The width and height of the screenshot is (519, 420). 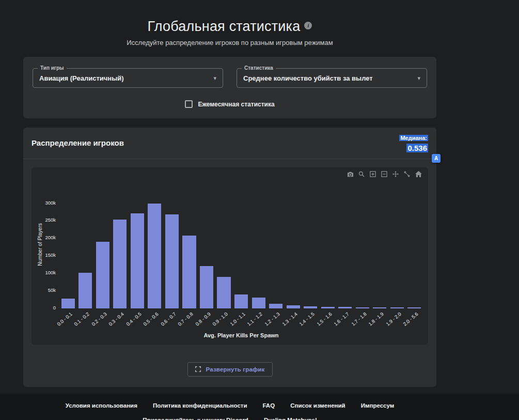 I want to click on chart-card-header: Распределение игроков Медиана: 0.536, so click(x=230, y=144).